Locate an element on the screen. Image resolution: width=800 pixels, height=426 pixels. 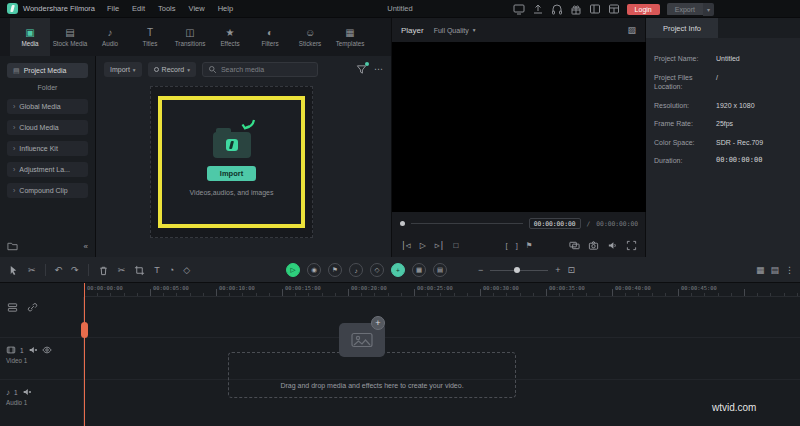
timeline-more-icon: ⋮ is located at coordinates (790, 270).